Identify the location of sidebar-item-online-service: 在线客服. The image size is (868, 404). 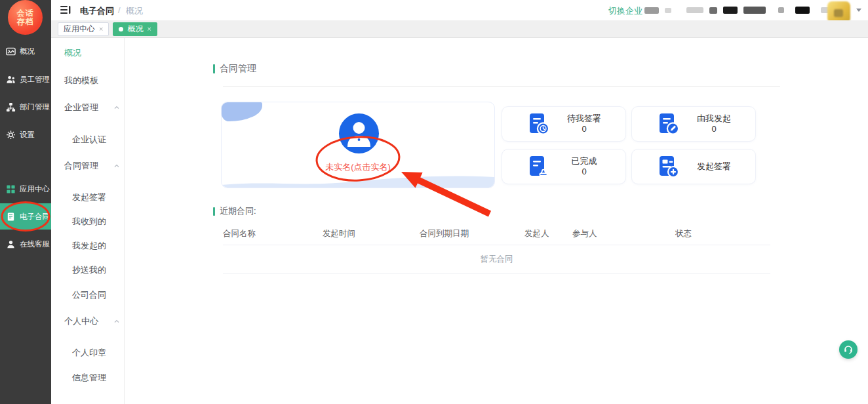
(26, 244).